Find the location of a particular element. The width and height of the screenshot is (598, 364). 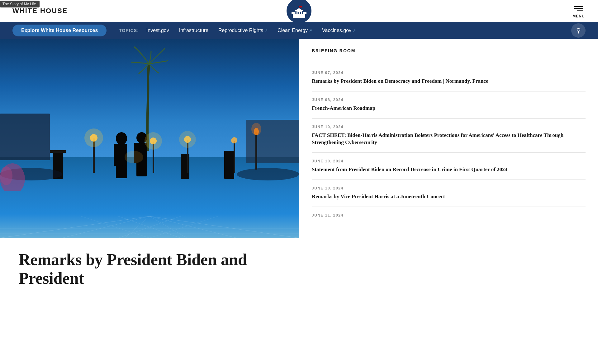

briefing-link-2: FACT SHEET: Biden-Harris Administration … is located at coordinates (448, 139).